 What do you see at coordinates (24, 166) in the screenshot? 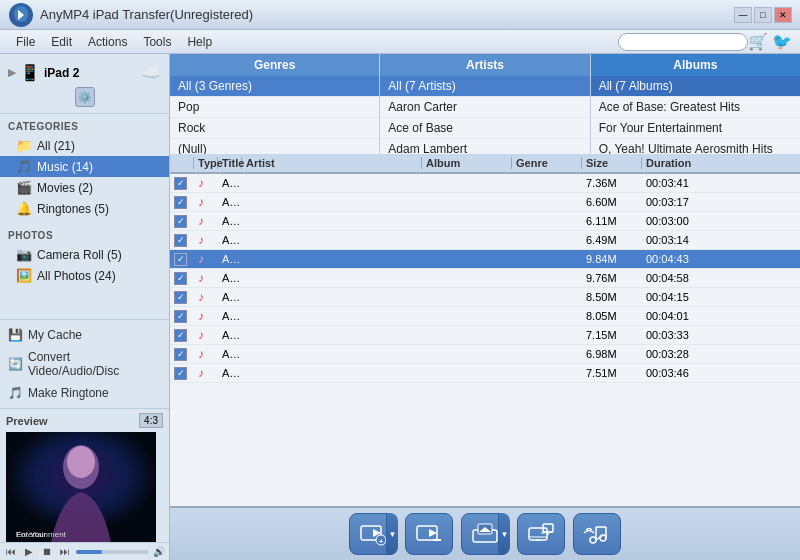
I see `music-note-icon: 🎵` at bounding box center [24, 166].